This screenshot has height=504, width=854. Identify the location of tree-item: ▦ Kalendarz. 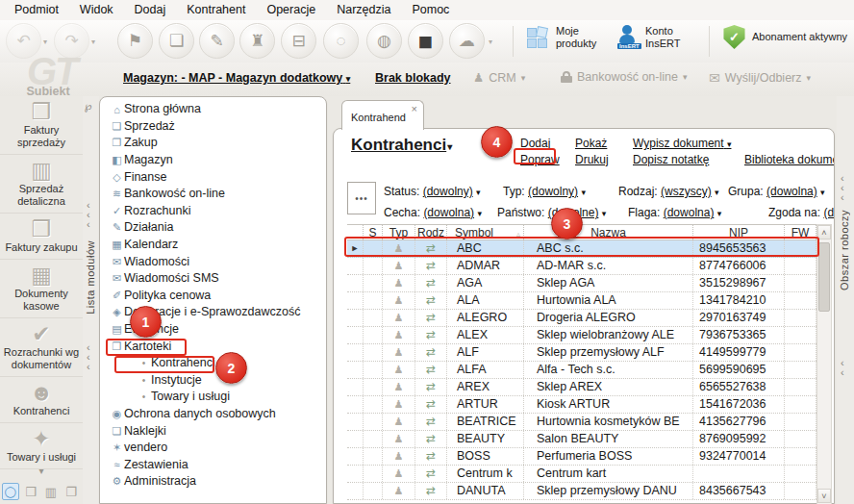
(214, 245).